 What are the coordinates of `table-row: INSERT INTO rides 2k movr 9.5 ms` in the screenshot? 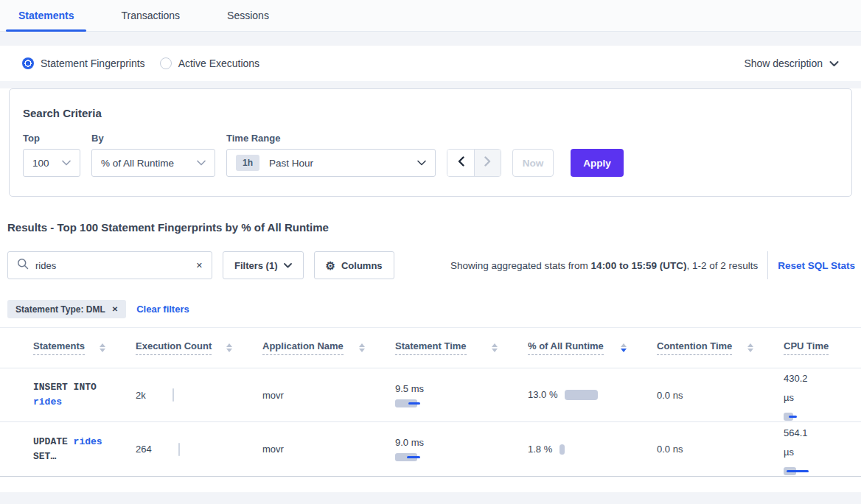 It's located at (430, 395).